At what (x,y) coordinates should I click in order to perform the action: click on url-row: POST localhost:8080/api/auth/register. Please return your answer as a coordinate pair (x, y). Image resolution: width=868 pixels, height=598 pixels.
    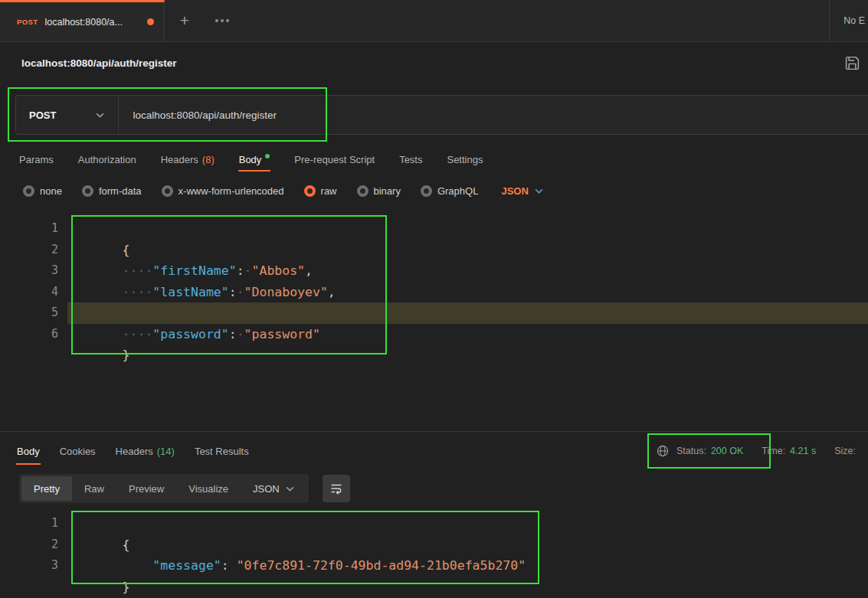
    Looking at the image, I should click on (434, 115).